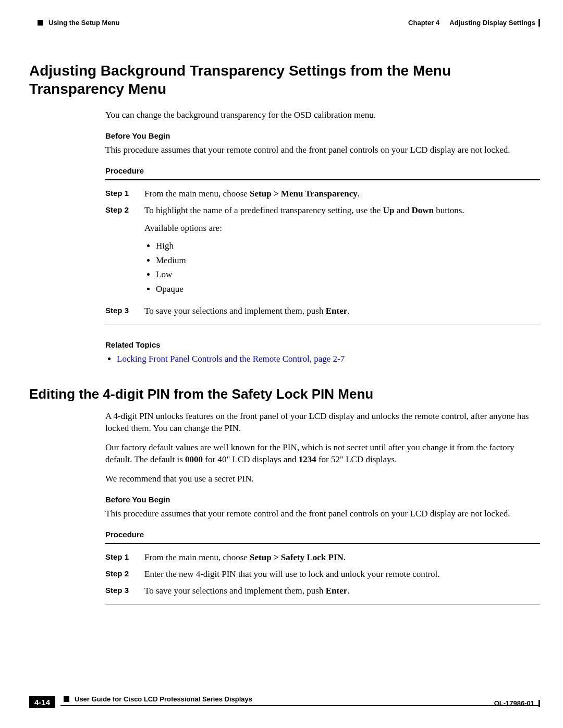  I want to click on step-bold: Down, so click(422, 211).